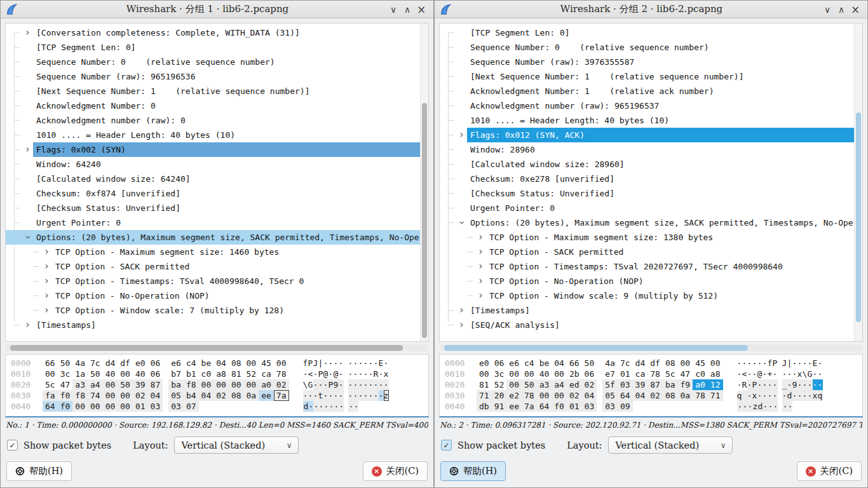  Describe the element at coordinates (647, 105) in the screenshot. I see `tree-row: ›Acknowledgment number (raw): 965196537` at that location.